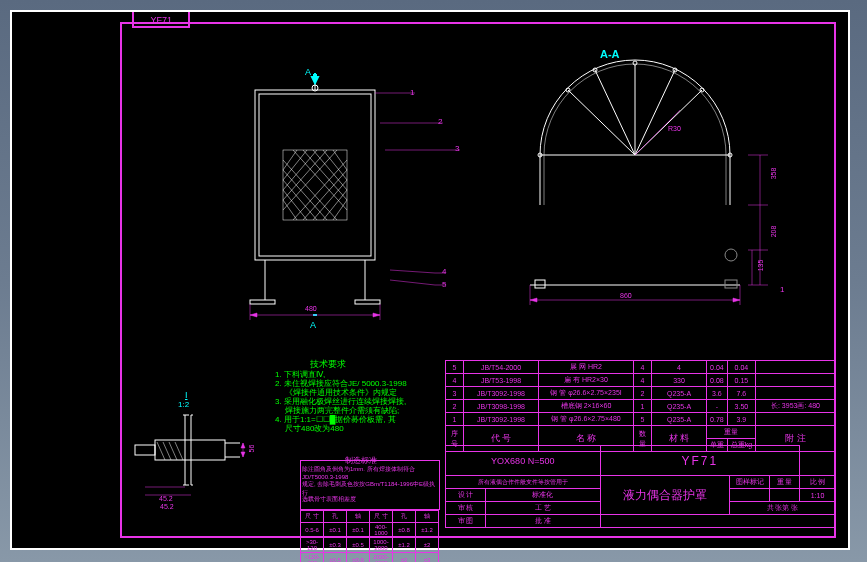 Image resolution: width=867 pixels, height=562 pixels. I want to click on tolerance-table: 尺 寸孔轴尺 寸孔轴 0.5-6±0.1±0.1400-1000±0.8±1.2…, so click(370, 536).